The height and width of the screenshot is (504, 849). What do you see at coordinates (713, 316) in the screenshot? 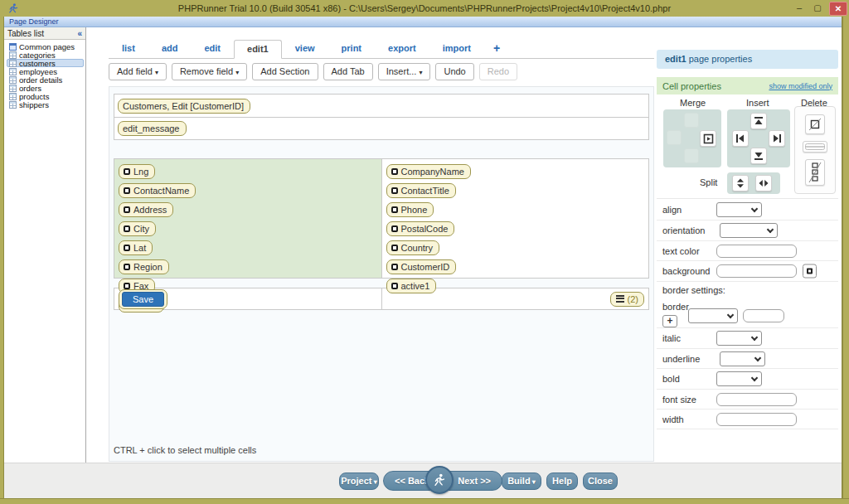
I see `border-style-select` at bounding box center [713, 316].